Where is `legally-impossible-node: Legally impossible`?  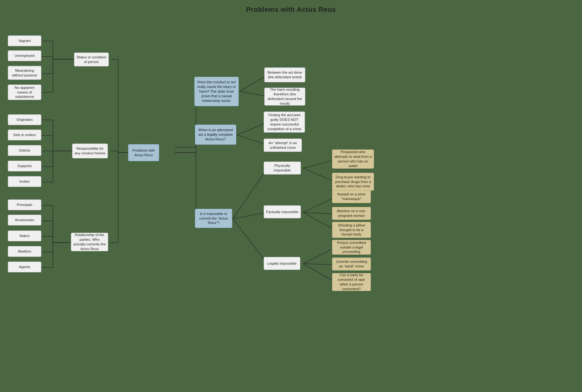 legally-impossible-node: Legally impossible is located at coordinates (282, 263).